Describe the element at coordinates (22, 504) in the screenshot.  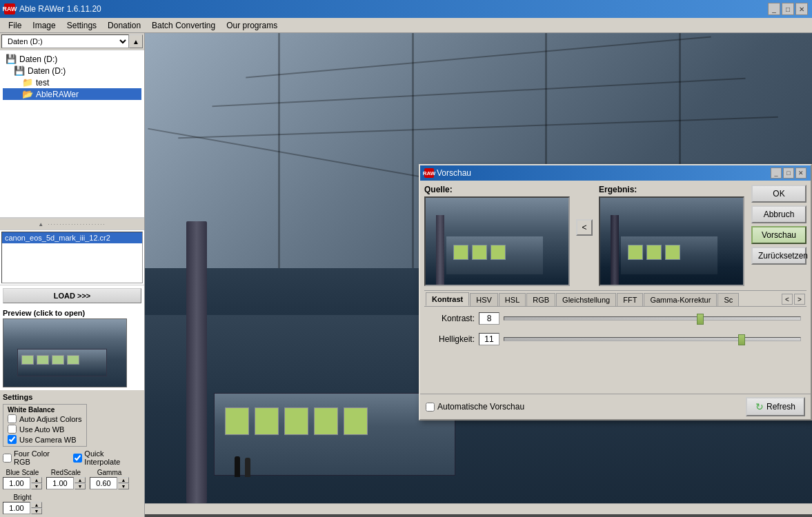
I see `bright-group: Bright ▲ ▼` at that location.